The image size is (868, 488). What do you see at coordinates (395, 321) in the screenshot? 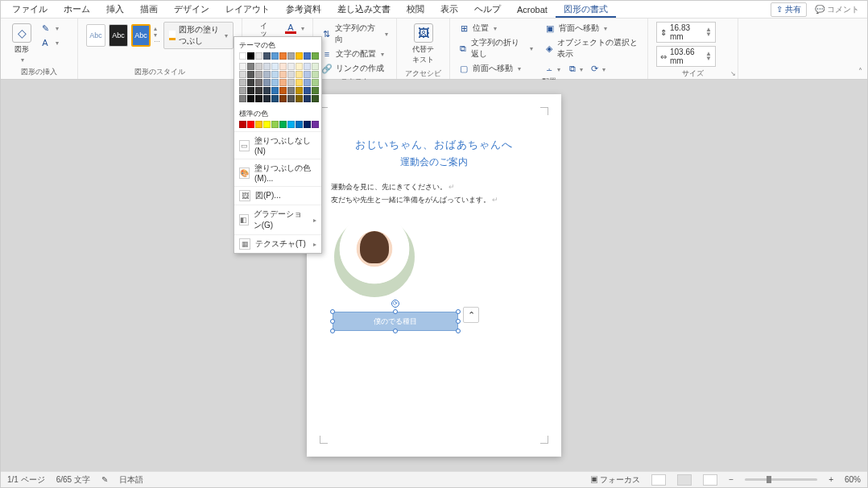
I see `selected-shape: 僕のでる種目 ⟳` at bounding box center [395, 321].